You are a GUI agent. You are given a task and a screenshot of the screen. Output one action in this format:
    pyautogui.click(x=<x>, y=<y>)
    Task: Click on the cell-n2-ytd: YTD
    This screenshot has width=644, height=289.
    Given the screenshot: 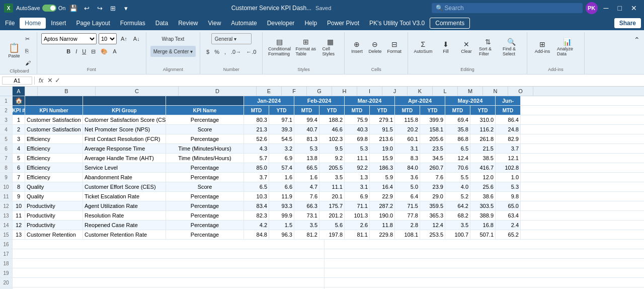 What is the action you would take?
    pyautogui.click(x=483, y=110)
    